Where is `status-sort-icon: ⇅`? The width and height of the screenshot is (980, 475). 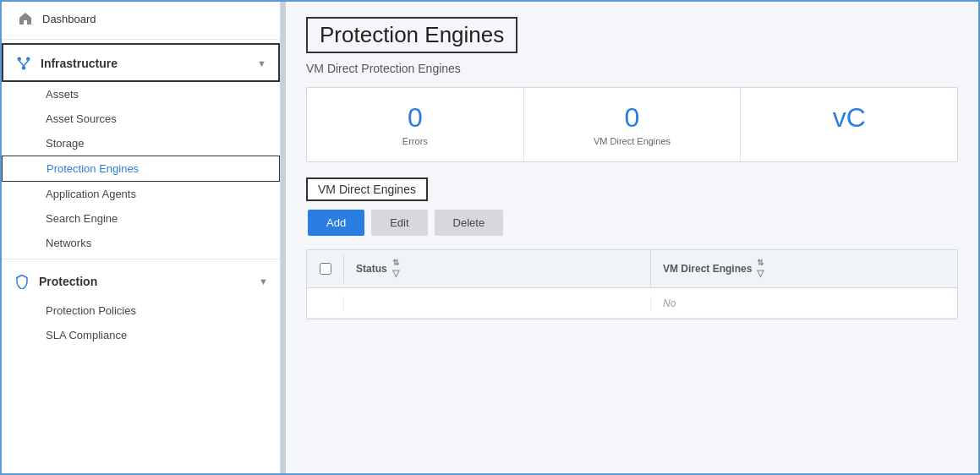
status-sort-icon: ⇅ is located at coordinates (396, 263).